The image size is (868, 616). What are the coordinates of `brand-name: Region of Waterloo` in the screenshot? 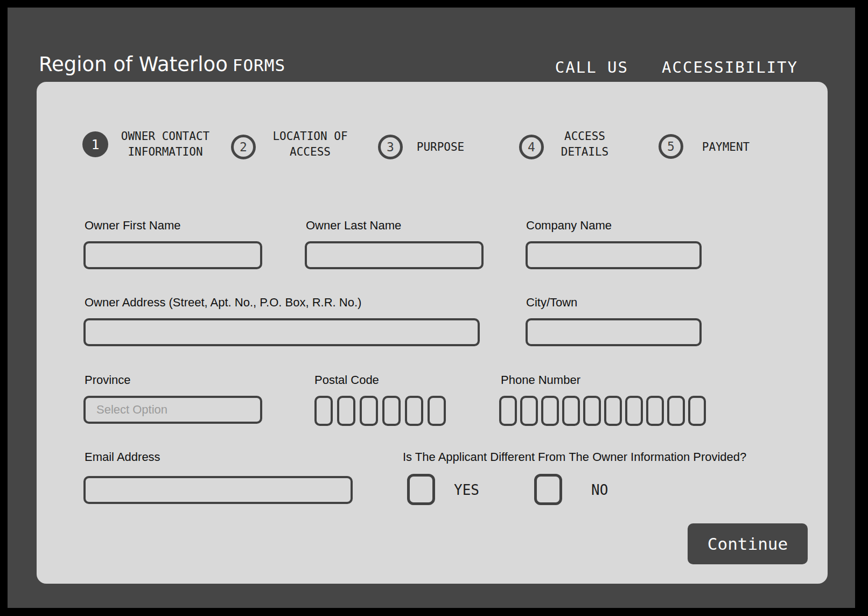 It's located at (134, 65).